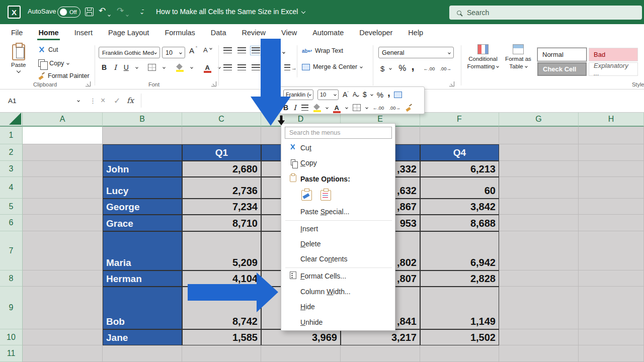  What do you see at coordinates (11, 279) in the screenshot?
I see `row-header-8: 8` at bounding box center [11, 279].